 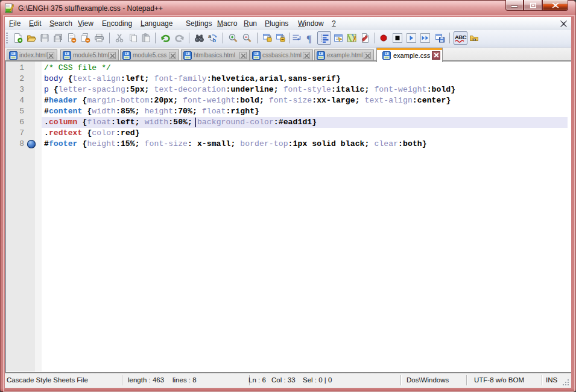 I want to click on svg-text: a, so click(x=210, y=36).